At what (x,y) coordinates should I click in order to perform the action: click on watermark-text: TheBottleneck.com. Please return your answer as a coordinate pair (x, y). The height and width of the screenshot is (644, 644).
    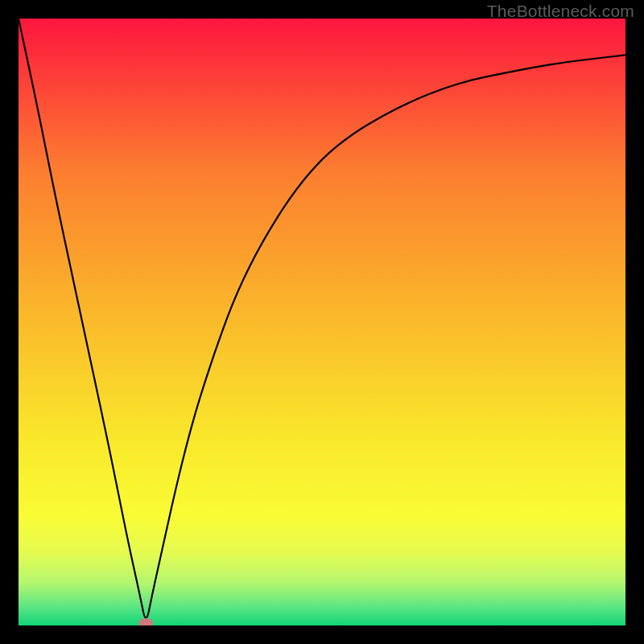
    Looking at the image, I should click on (560, 11).